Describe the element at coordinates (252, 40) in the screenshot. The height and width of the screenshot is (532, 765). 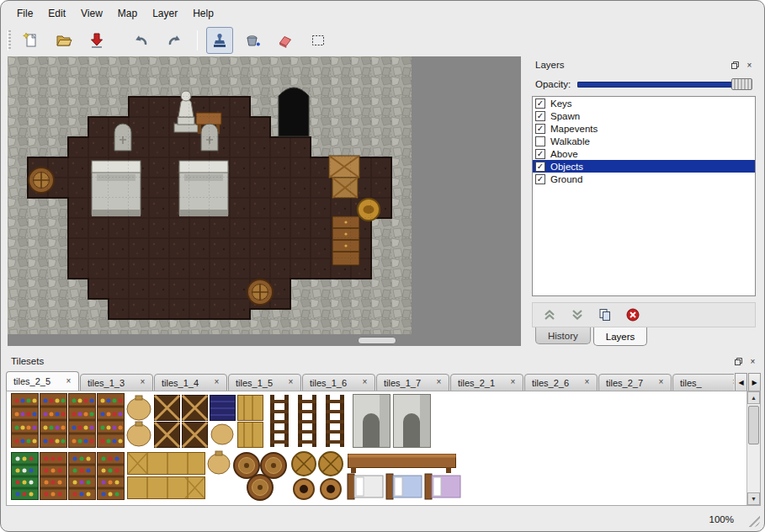
I see `fill-tool-button` at that location.